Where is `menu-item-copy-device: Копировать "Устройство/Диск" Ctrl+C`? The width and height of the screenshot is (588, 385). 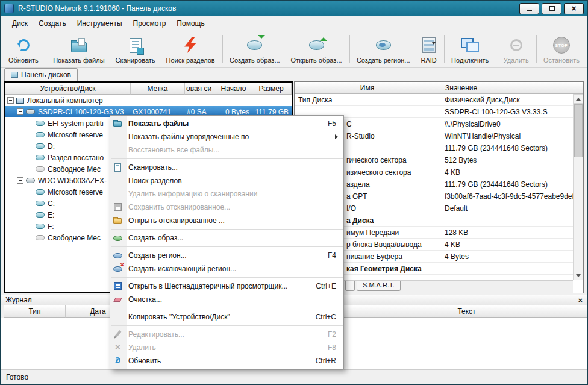
menu-item-copy-device: Копировать "Устройство/Диск" Ctrl+C is located at coordinates (227, 317).